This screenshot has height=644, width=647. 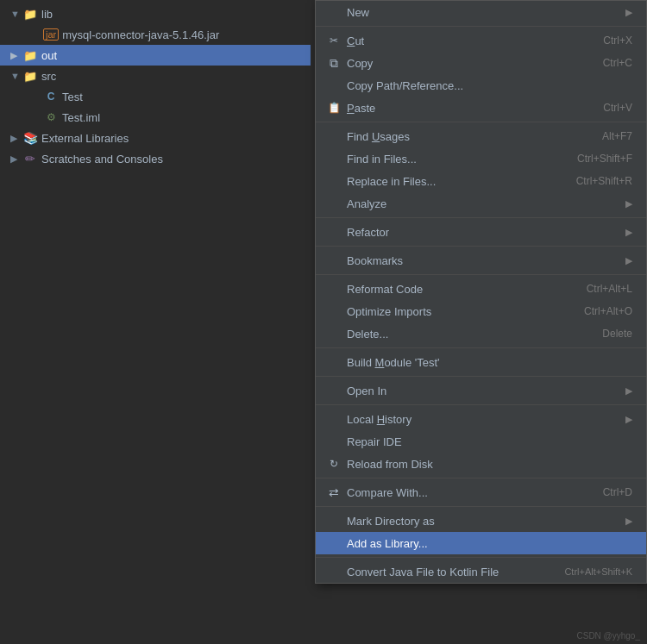 What do you see at coordinates (334, 41) in the screenshot?
I see `cut-icon: ✂` at bounding box center [334, 41].